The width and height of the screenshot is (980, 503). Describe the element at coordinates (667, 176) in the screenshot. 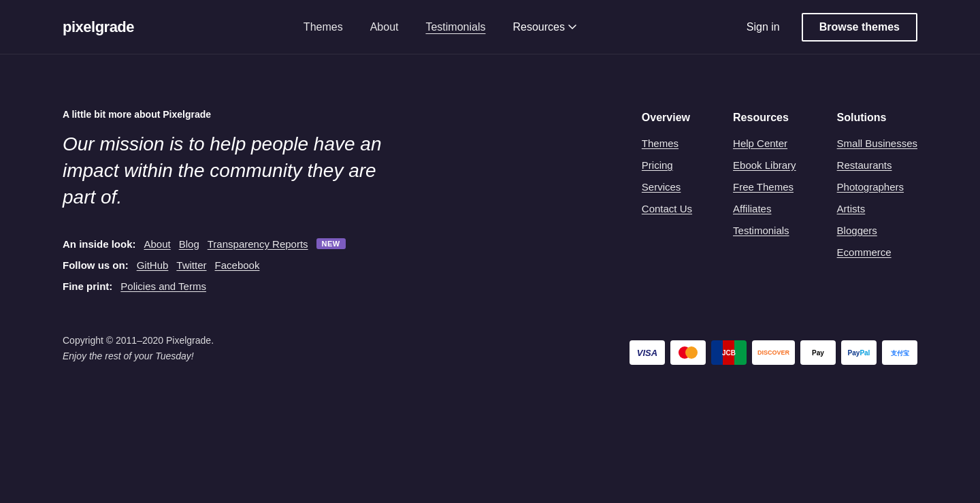

I see `overview-list: Themes Pricing Services Contact Us` at that location.